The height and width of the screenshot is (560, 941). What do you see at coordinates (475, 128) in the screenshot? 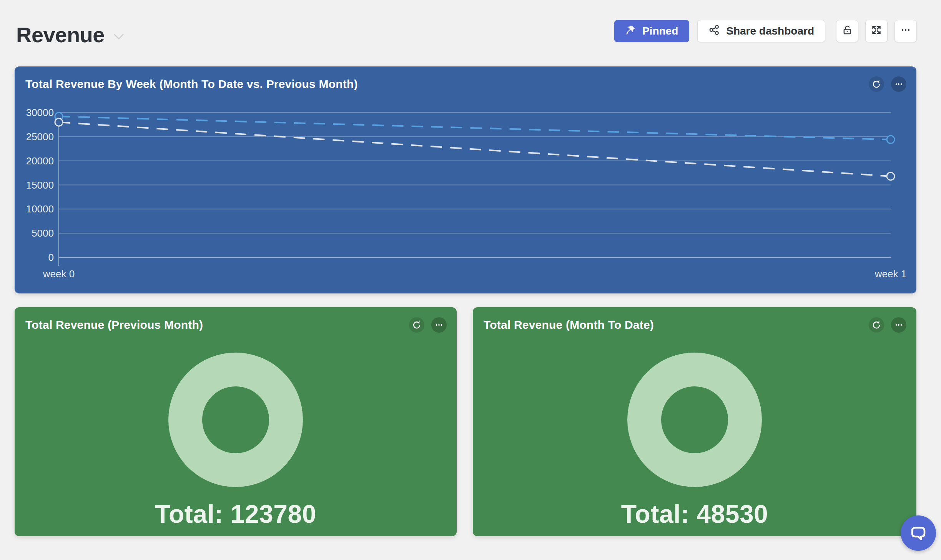
I see `series-line-month-to-date` at bounding box center [475, 128].